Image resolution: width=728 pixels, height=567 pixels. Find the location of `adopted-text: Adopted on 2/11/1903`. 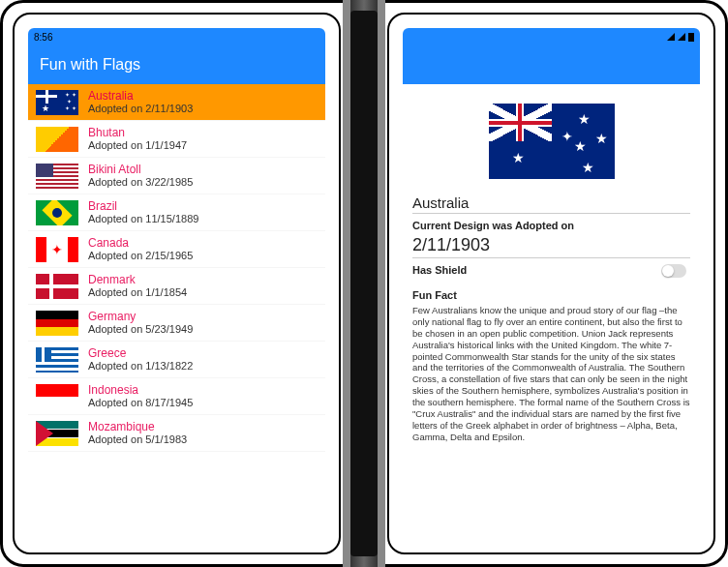

adopted-text: Adopted on 2/11/1903 is located at coordinates (140, 108).